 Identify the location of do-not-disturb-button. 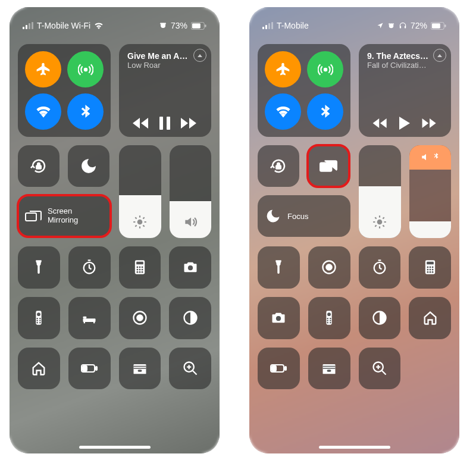
(89, 166).